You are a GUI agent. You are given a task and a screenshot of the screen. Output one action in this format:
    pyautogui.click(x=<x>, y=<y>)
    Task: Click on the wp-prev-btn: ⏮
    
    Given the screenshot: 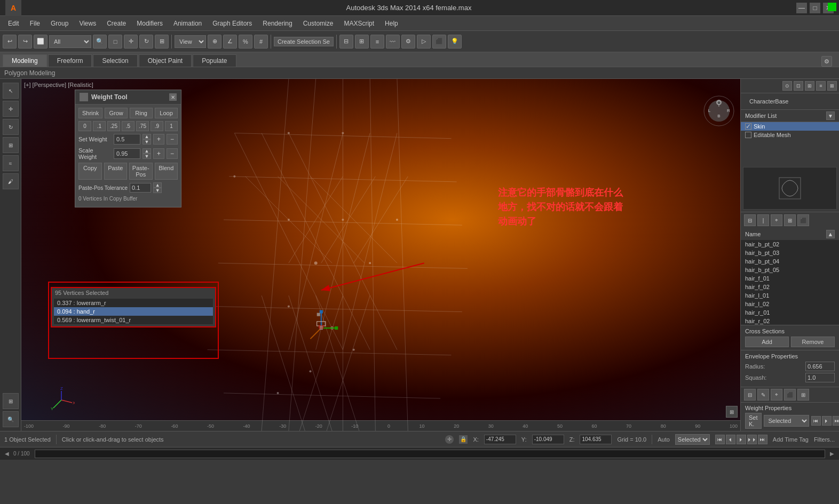 What is the action you would take?
    pyautogui.click(x=816, y=421)
    